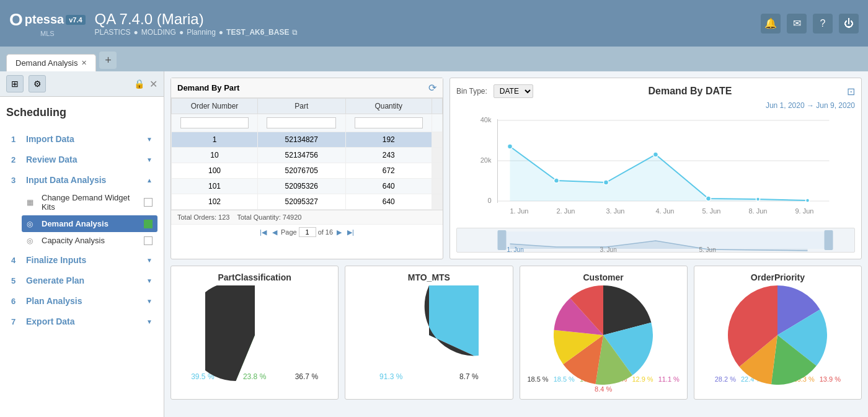 The width and height of the screenshot is (868, 417). What do you see at coordinates (215, 123) in the screenshot?
I see `filter-order-input` at bounding box center [215, 123].